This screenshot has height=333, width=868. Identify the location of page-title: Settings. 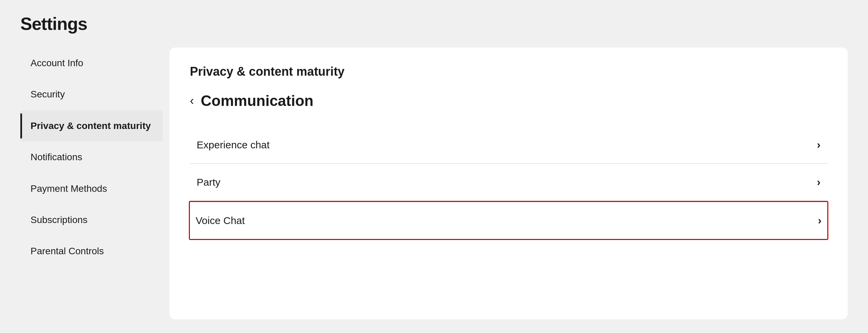
(434, 24).